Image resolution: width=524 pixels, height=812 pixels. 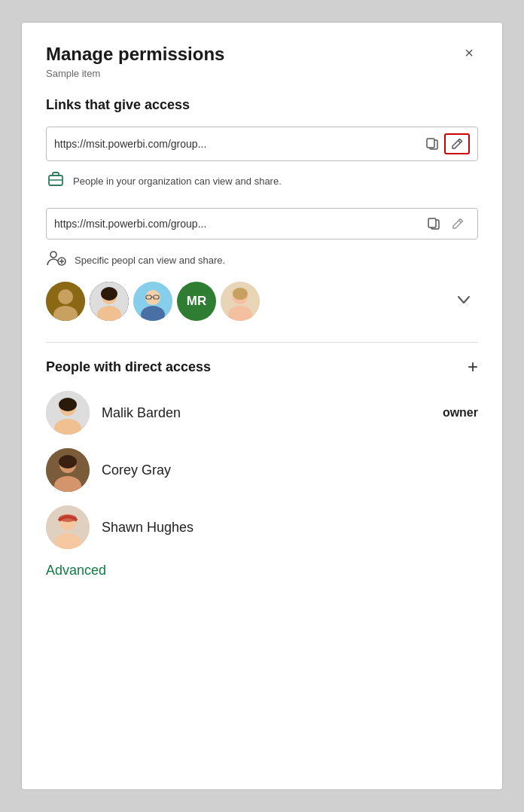 I want to click on expand-avatars-button, so click(x=464, y=301).